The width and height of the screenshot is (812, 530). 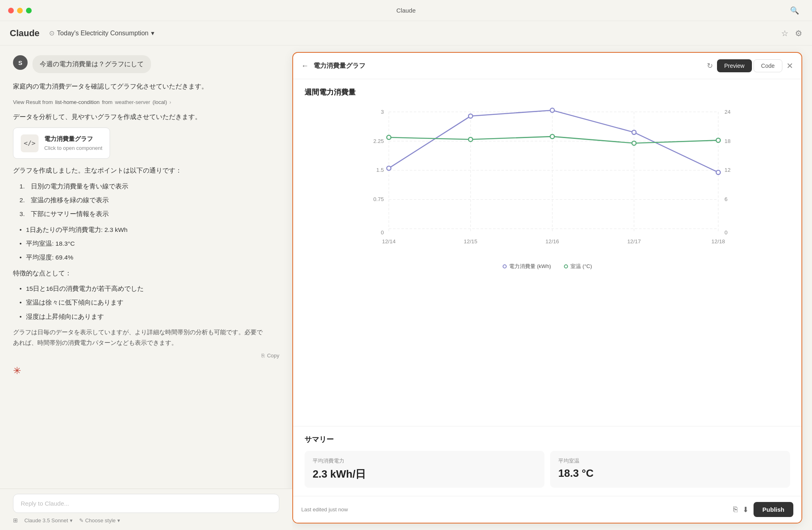 What do you see at coordinates (728, 112) in the screenshot?
I see `svg-text: 24` at bounding box center [728, 112].